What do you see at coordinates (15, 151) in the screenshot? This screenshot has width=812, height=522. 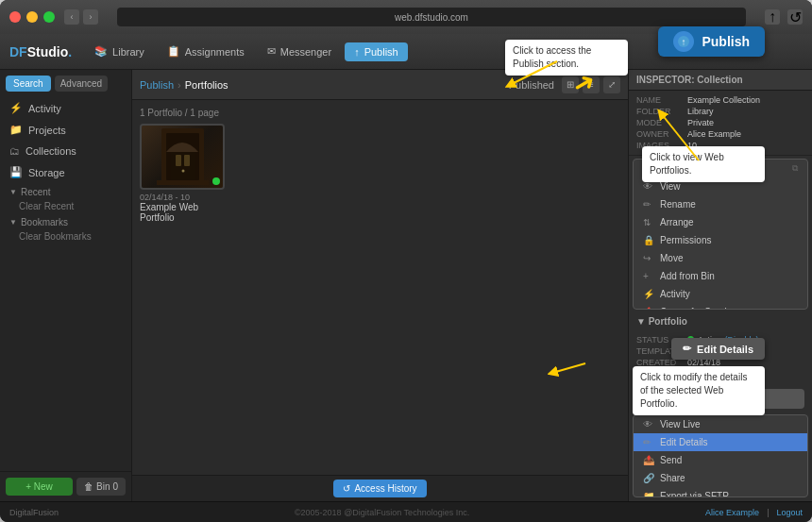 I see `collections-icon: 🗂` at bounding box center [15, 151].